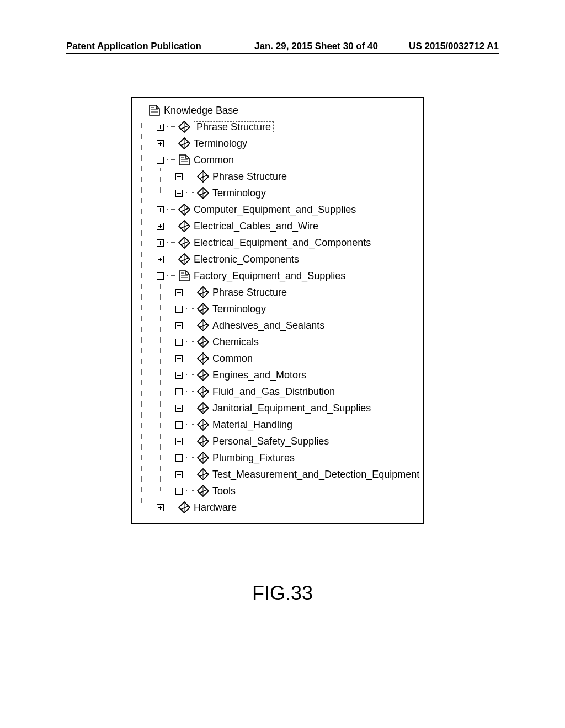 This screenshot has height=728, width=565. What do you see at coordinates (282, 46) in the screenshot?
I see `page-header: Patent Application Publication Jan. 29, …` at bounding box center [282, 46].